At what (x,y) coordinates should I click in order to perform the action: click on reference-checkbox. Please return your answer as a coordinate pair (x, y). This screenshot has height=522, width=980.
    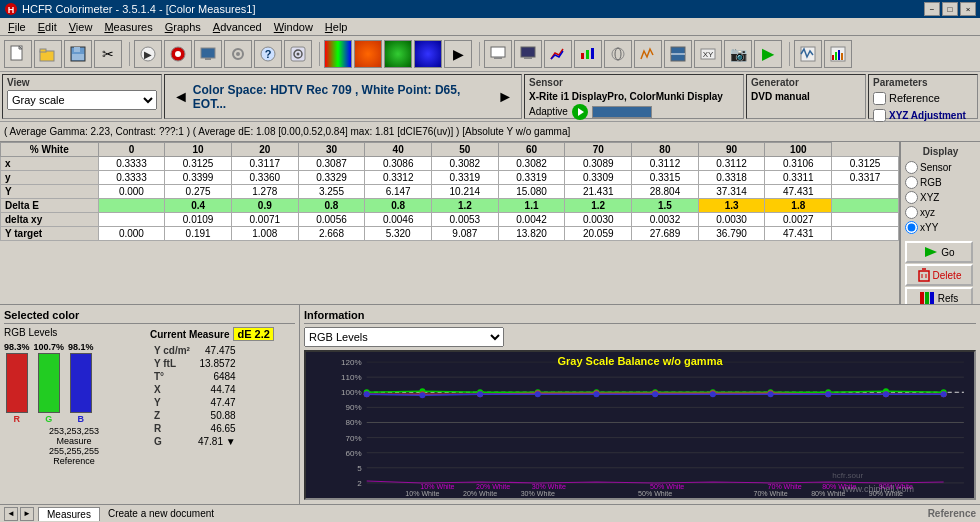
    Looking at the image, I should click on (880, 98).